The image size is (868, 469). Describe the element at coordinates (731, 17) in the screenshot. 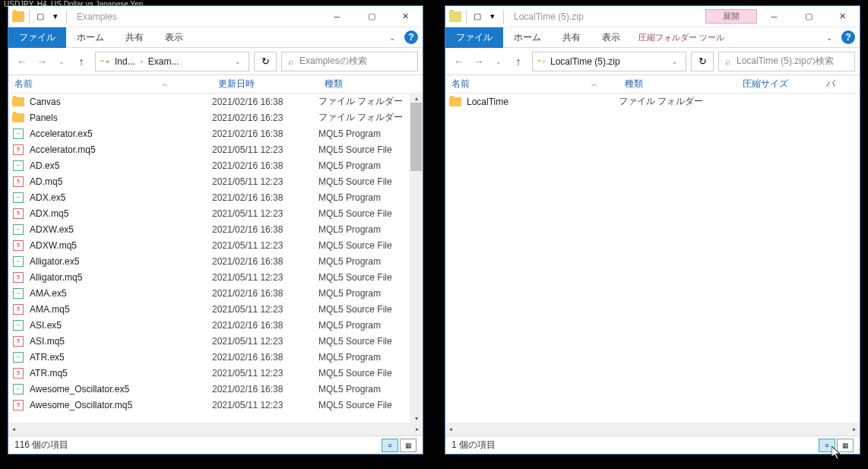

I see `contextual-tab-extract: 展開` at that location.